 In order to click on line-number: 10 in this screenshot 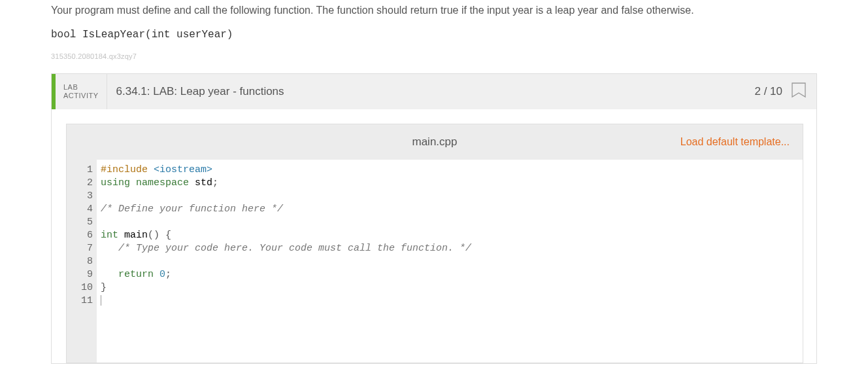, I will do `click(83, 288)`.